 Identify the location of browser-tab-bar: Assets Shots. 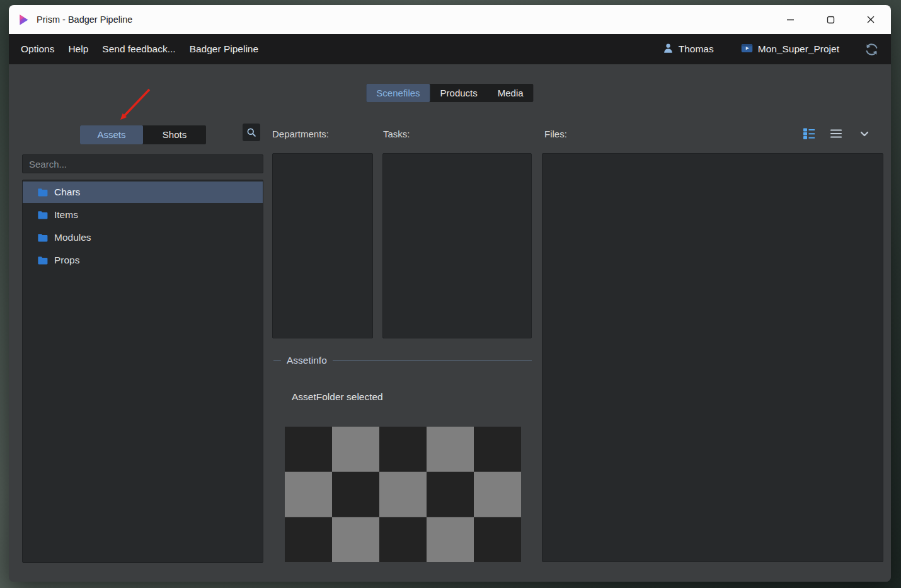
(143, 135).